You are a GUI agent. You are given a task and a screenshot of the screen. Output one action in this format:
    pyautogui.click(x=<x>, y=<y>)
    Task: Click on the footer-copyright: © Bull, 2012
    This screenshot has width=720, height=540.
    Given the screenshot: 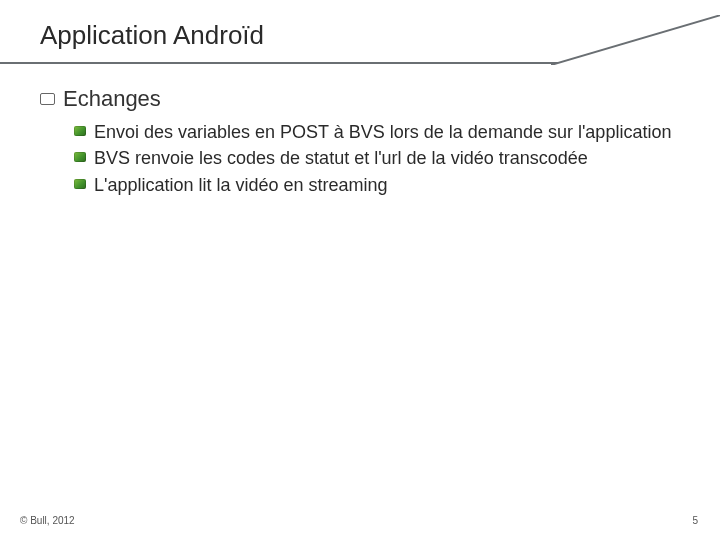 What is the action you would take?
    pyautogui.click(x=48, y=520)
    